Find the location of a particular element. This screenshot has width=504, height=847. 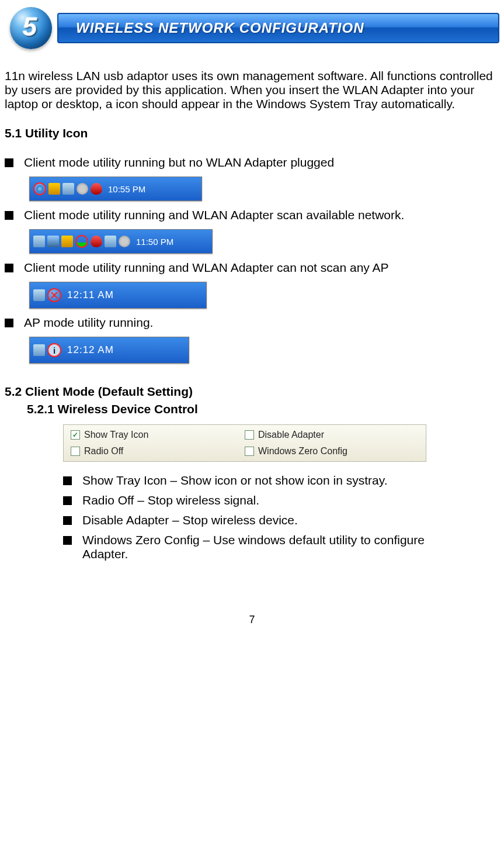

page-number: 7 is located at coordinates (252, 620).